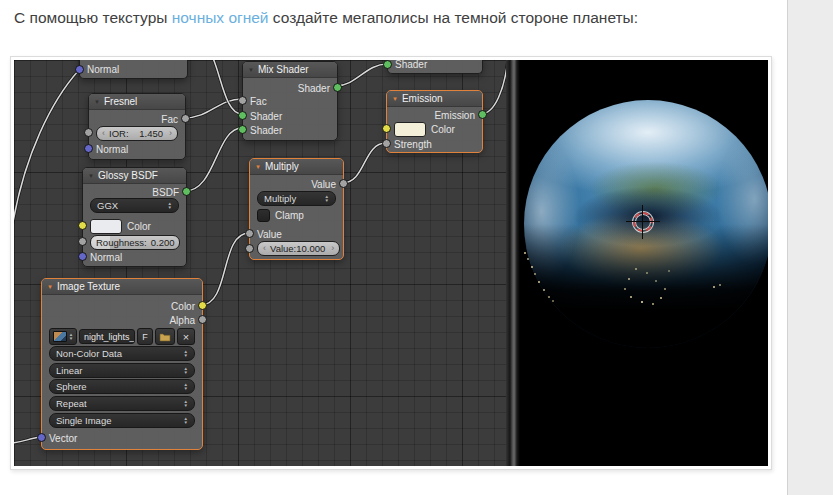  Describe the element at coordinates (434, 130) in the screenshot. I see `color-row: Color` at that location.